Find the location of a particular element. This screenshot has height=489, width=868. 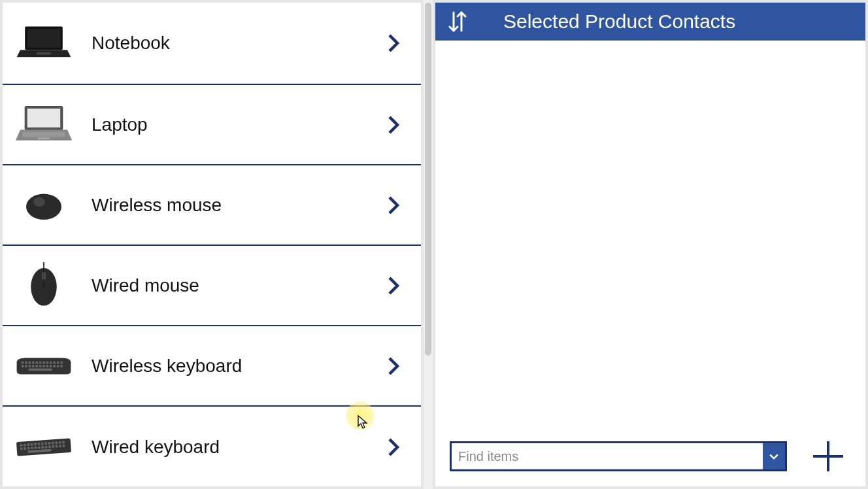

find-items-dropdown-button is located at coordinates (774, 456).